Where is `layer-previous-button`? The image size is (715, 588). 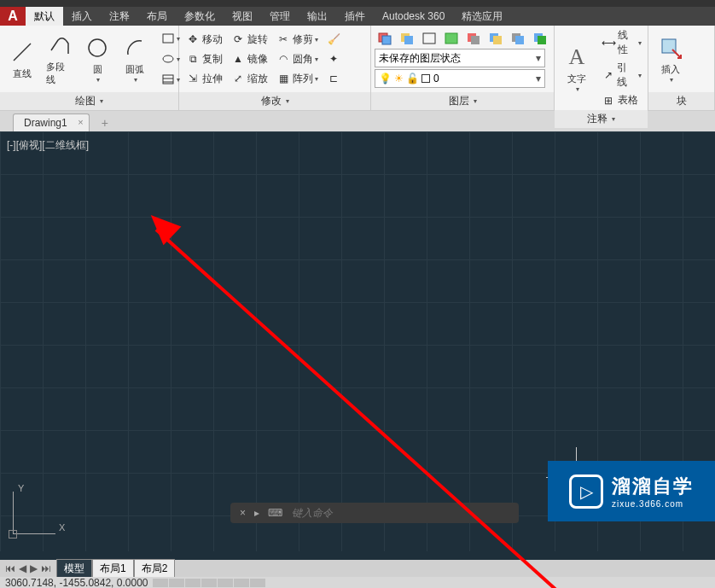 layer-previous-button is located at coordinates (518, 38).